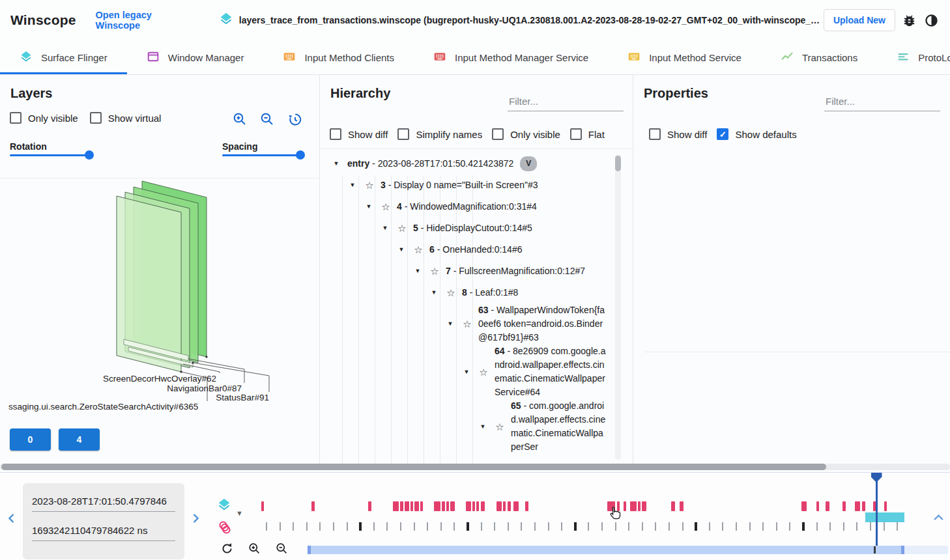 The height and width of the screenshot is (560, 950). Describe the element at coordinates (440, 134) in the screenshot. I see `simplify-names-checkbox: Simplify names` at that location.